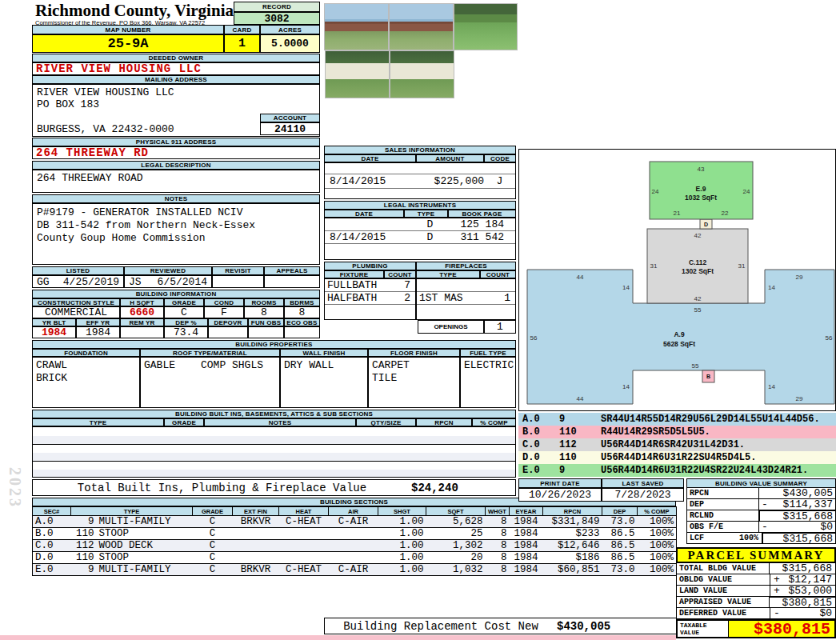  I want to click on wall-finish-value: DRY WALL, so click(324, 365).